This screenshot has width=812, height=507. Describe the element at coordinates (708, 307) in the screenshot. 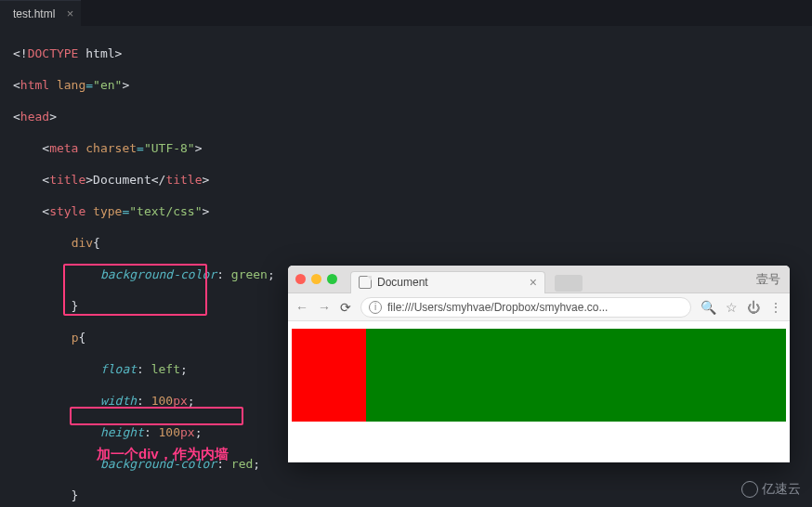

I see `search-icon: 🔍` at that location.